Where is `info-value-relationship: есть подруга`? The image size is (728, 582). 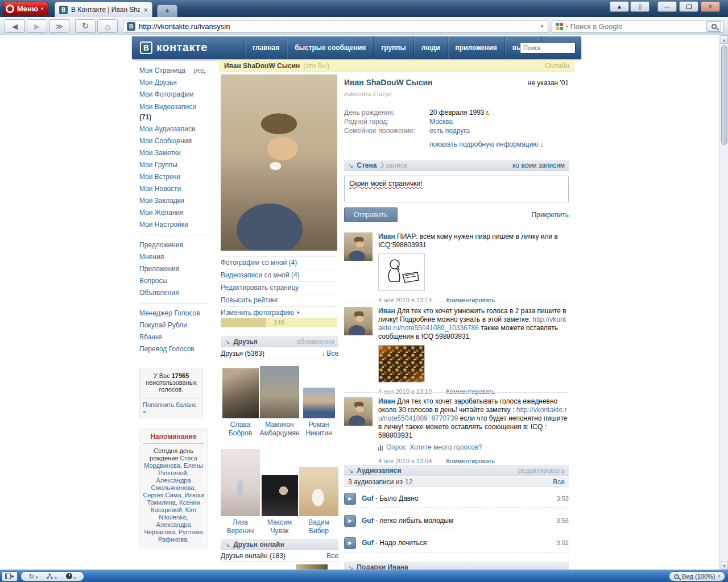 info-value-relationship: есть подруга is located at coordinates (449, 131).